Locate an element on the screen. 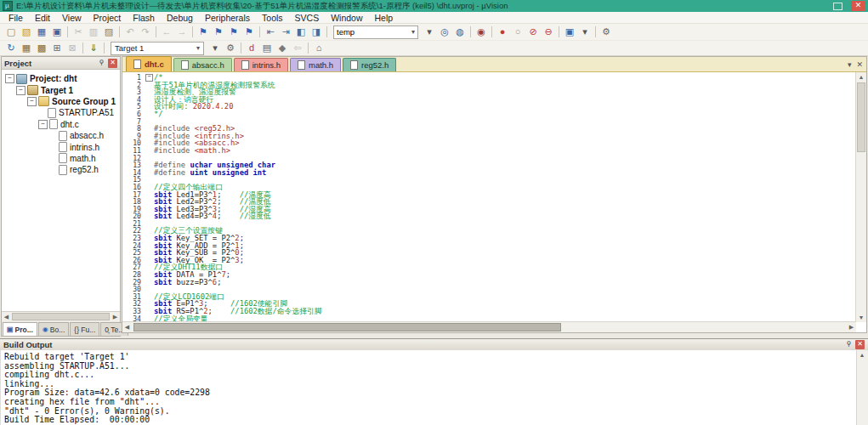  search-box: ▾ is located at coordinates (376, 32).